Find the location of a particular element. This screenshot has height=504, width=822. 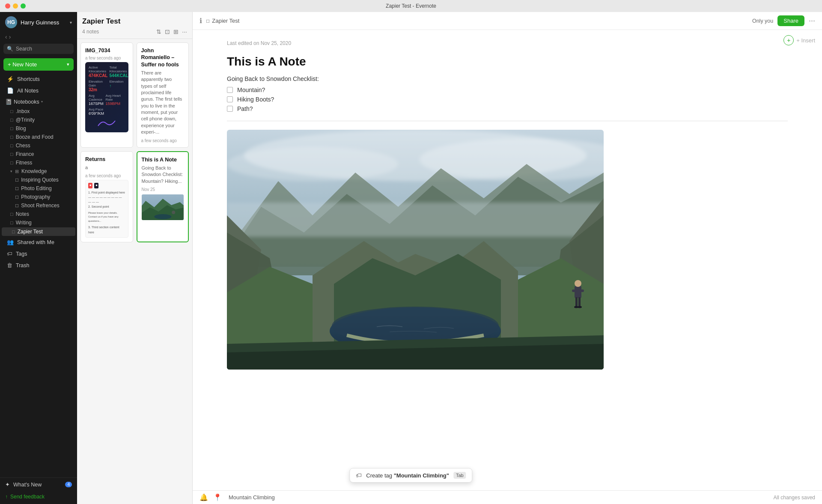

forward-icon: › is located at coordinates (10, 37).